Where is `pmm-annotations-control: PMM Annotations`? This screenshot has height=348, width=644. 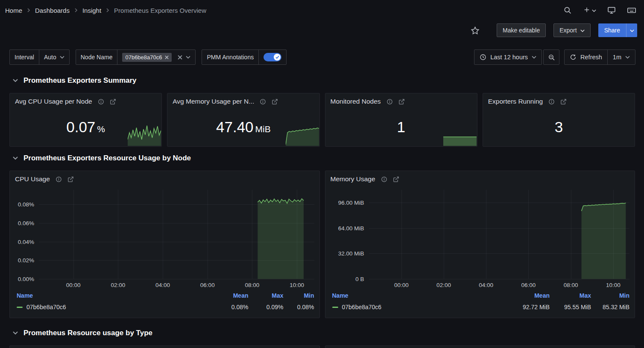
pmm-annotations-control: PMM Annotations is located at coordinates (244, 57).